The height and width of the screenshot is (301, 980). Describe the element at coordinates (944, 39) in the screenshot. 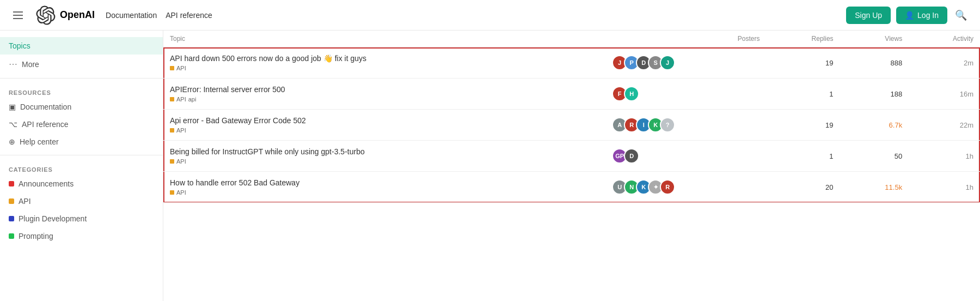

I see `col-activity: Activity` at that location.